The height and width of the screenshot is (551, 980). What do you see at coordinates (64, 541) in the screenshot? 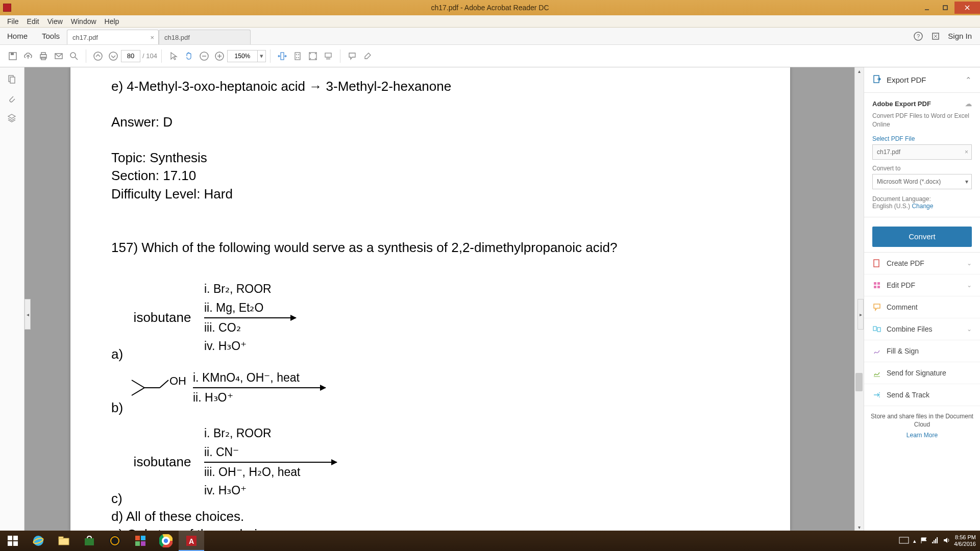
I see `explorer-icon` at bounding box center [64, 541].